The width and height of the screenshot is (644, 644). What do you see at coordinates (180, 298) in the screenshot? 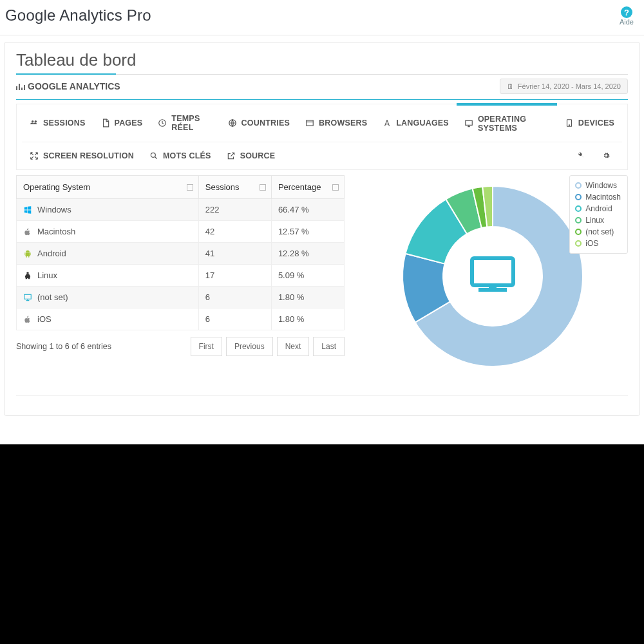
I see `table-row: (not set)61.80 %` at bounding box center [180, 298].